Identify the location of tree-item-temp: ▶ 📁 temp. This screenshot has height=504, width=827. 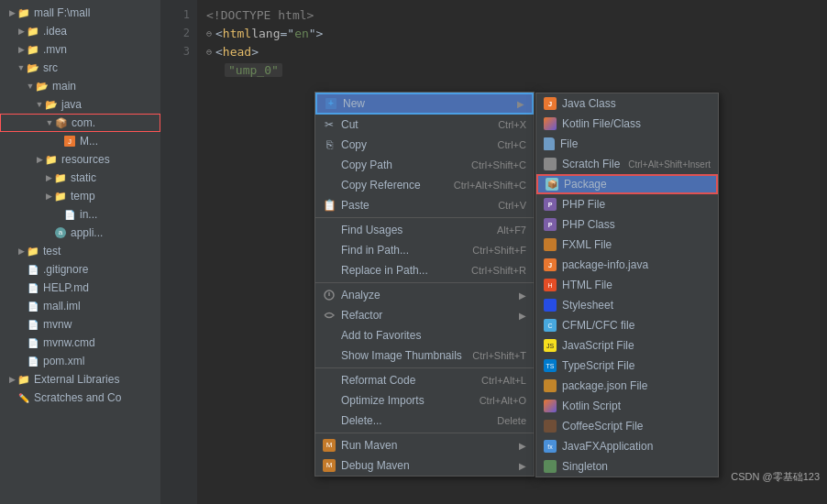
(81, 196).